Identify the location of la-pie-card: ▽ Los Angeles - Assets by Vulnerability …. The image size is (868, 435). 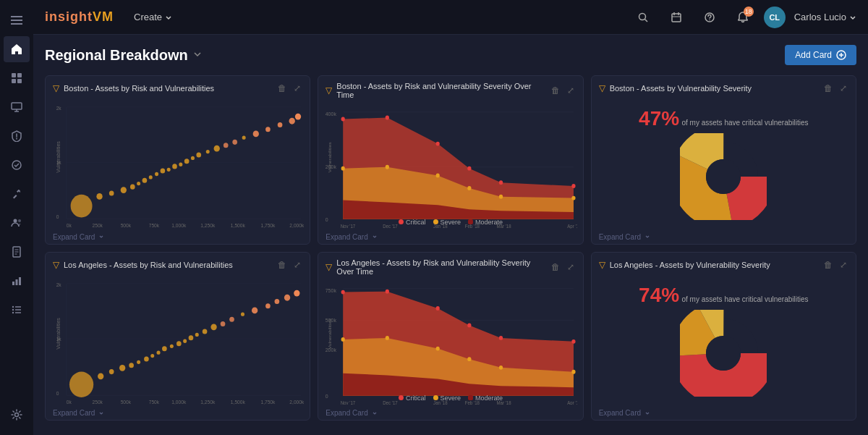
(723, 337).